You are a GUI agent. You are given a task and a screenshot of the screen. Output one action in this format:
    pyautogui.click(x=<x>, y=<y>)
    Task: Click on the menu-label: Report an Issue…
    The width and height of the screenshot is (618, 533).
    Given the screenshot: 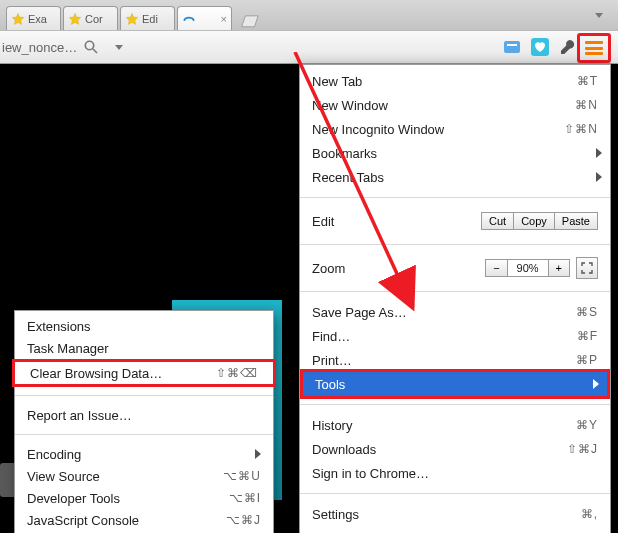 What is the action you would take?
    pyautogui.click(x=144, y=416)
    